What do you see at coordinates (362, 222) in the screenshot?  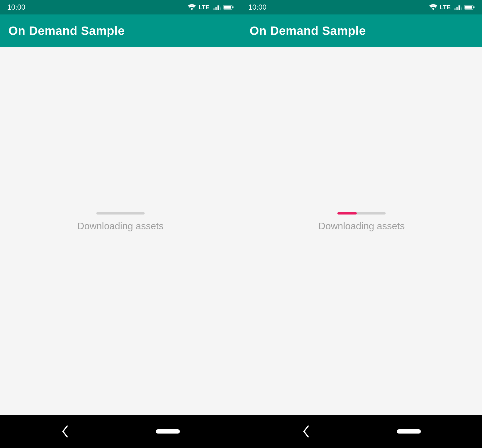 I see `loading-container-right: Downloading assets` at bounding box center [362, 222].